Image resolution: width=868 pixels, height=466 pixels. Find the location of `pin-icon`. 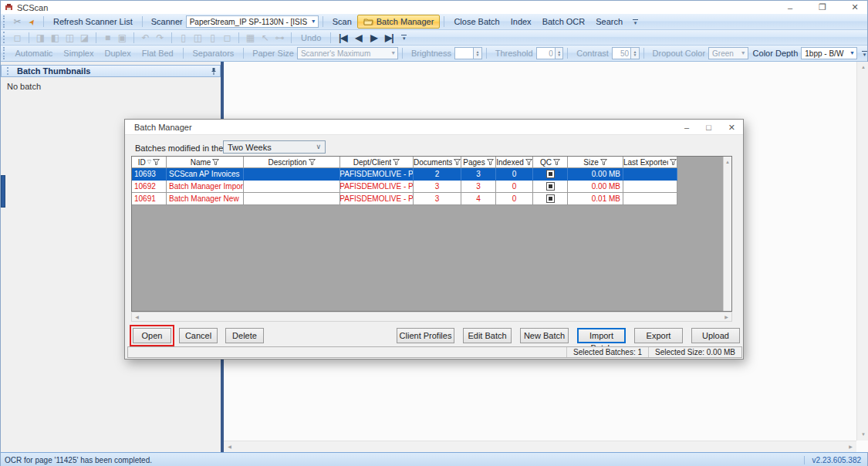

pin-icon is located at coordinates (214, 71).